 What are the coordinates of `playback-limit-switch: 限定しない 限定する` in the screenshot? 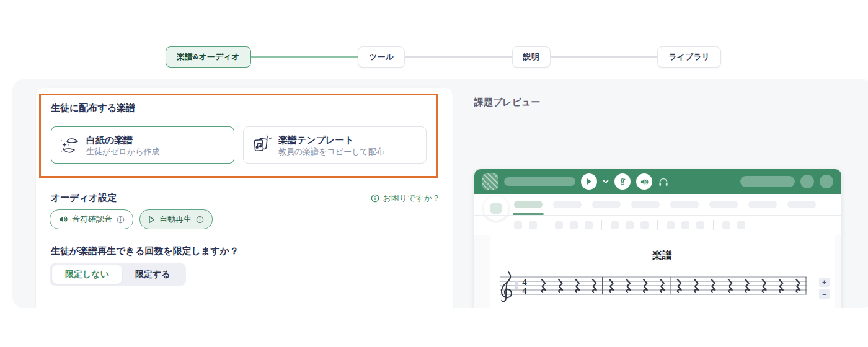 It's located at (118, 275).